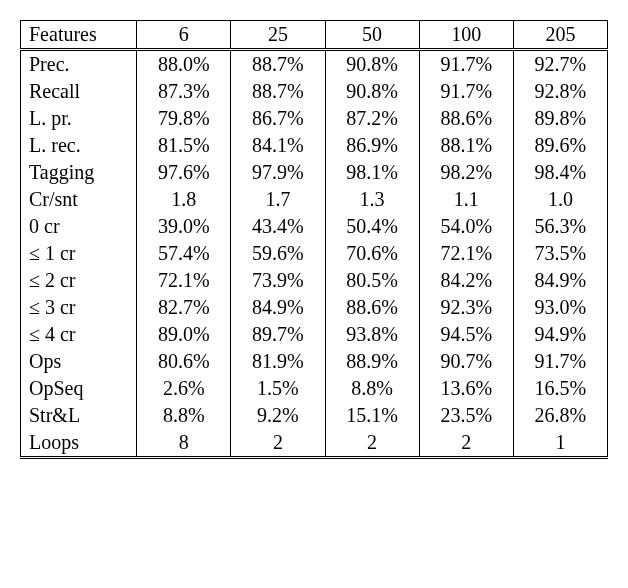 Image resolution: width=628 pixels, height=588 pixels. What do you see at coordinates (314, 226) in the screenshot?
I see `table-row: 0 cr39.0%43.4%50.4%54.0%56.3%` at bounding box center [314, 226].